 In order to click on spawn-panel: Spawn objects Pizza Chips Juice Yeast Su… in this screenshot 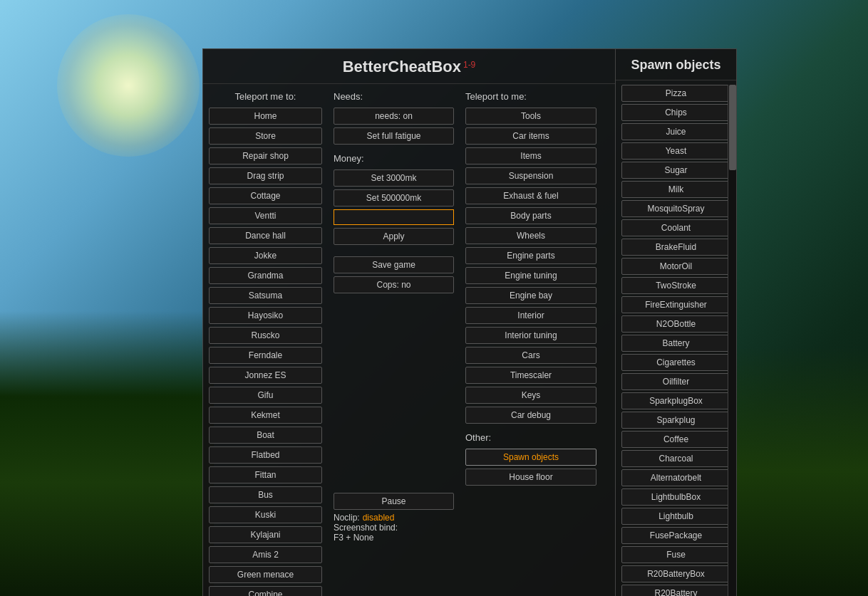, I will do `click(676, 322)`.